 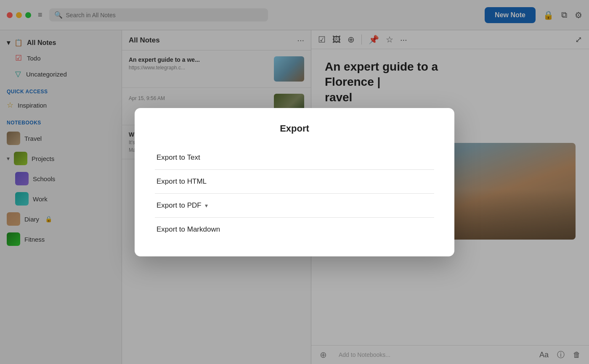 I want to click on chevron-down-icon: ▾, so click(x=206, y=206).